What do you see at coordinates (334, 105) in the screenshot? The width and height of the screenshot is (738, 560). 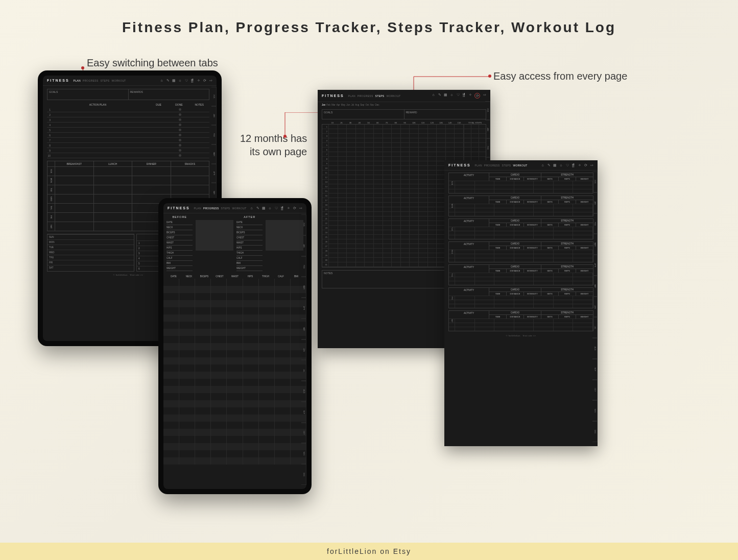 I see `month-tab: Mar` at bounding box center [334, 105].